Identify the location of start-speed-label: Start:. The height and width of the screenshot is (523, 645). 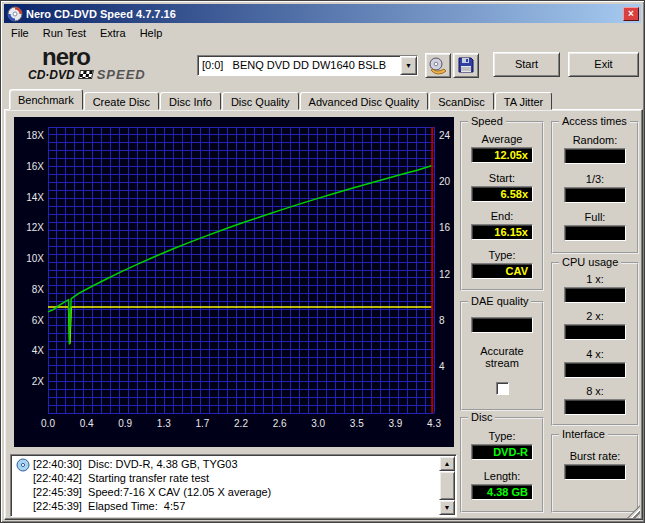
(502, 178).